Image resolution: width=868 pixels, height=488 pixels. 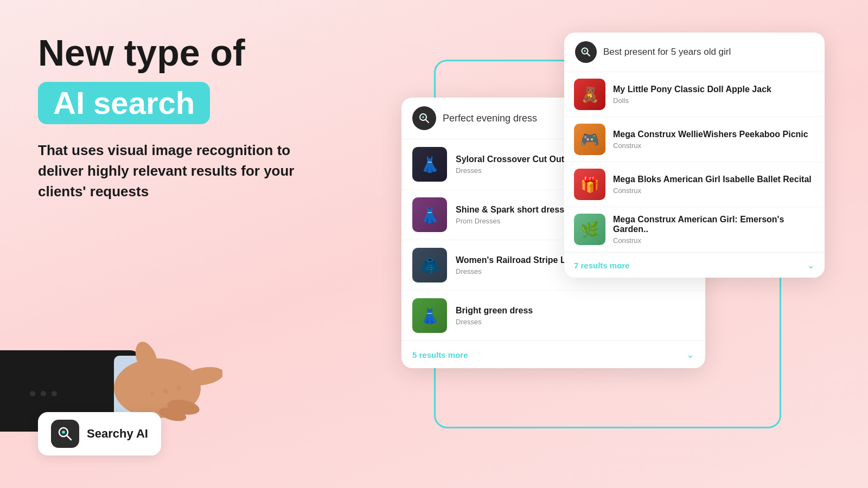 What do you see at coordinates (602, 266) in the screenshot?
I see `toy-more-count: 7 results more` at bounding box center [602, 266].